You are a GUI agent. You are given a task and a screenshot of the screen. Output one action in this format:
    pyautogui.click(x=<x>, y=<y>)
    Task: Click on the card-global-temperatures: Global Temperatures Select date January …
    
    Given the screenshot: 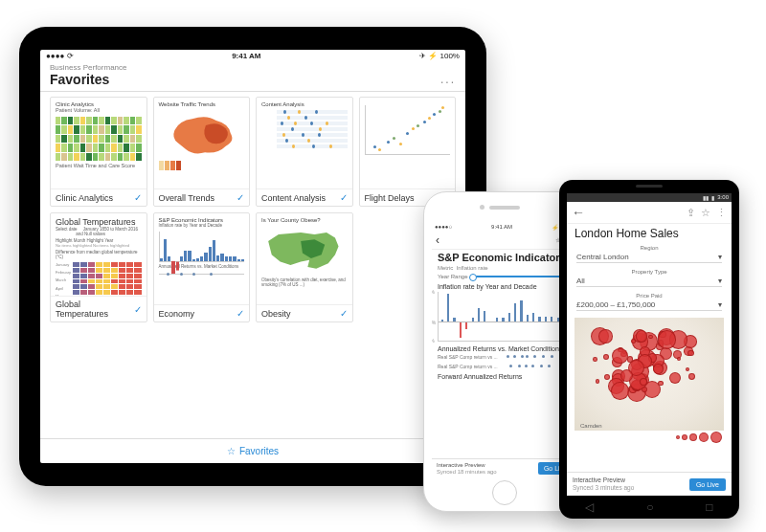 What is the action you would take?
    pyautogui.click(x=99, y=268)
    